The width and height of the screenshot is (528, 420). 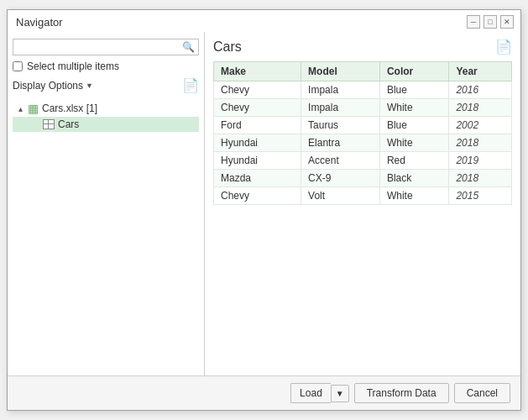 I want to click on load-button: Load, so click(x=311, y=393).